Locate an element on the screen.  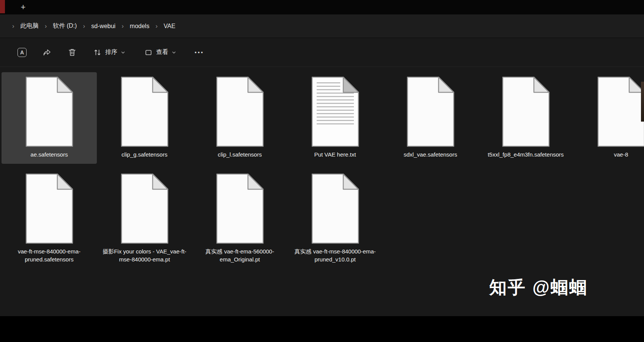
rename-icon: A is located at coordinates (22, 52).